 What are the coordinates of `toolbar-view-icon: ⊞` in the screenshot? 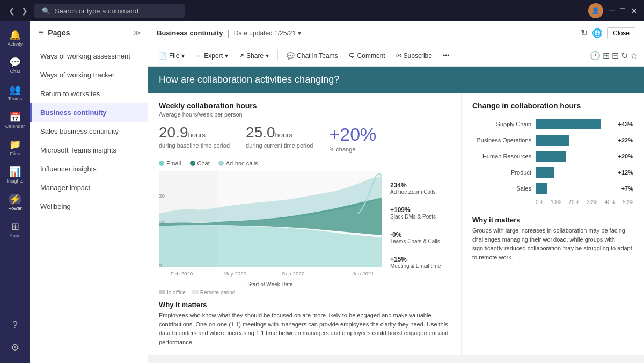 It's located at (606, 56).